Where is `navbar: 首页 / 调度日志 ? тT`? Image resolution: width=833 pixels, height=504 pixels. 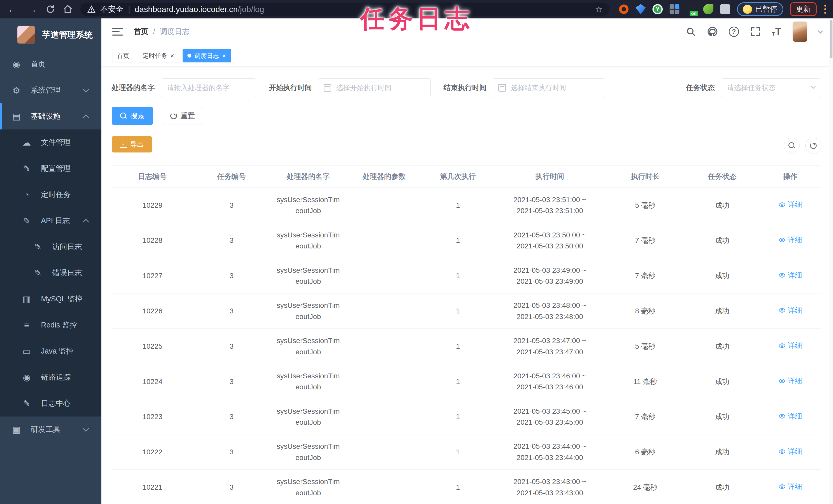
navbar: 首页 / 调度日志 ? тT is located at coordinates (467, 32).